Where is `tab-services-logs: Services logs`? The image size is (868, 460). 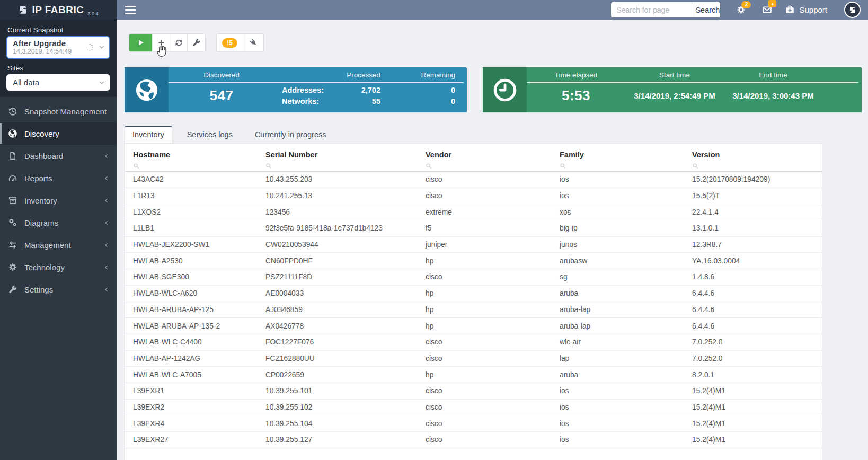 tab-services-logs: Services logs is located at coordinates (210, 135).